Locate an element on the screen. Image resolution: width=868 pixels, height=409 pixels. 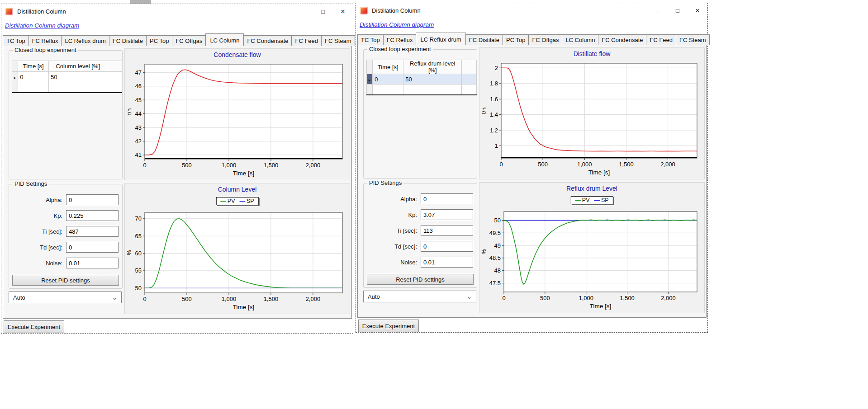
chart-title: Condensate flow is located at coordinates (237, 55).